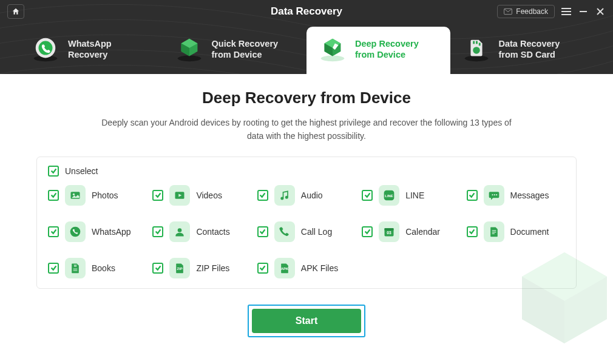  What do you see at coordinates (306, 195) in the screenshot?
I see `item-audio: Audio` at bounding box center [306, 195].